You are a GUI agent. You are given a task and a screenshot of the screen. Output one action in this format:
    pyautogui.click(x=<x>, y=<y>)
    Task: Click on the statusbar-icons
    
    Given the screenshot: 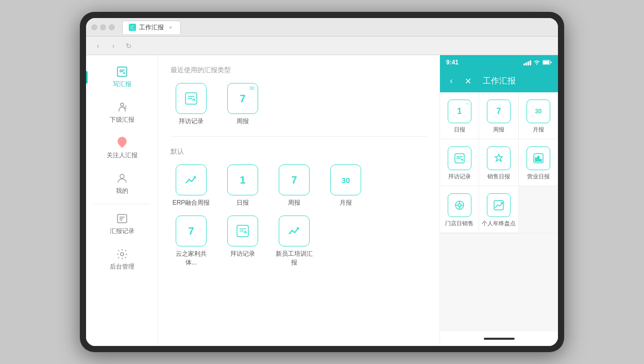 What is the action you would take?
    pyautogui.click(x=538, y=62)
    